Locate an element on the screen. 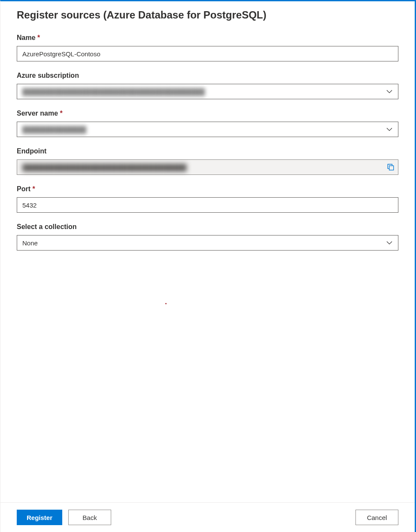 Image resolution: width=416 pixels, height=532 pixels. collection-dropdown: None is located at coordinates (208, 243).